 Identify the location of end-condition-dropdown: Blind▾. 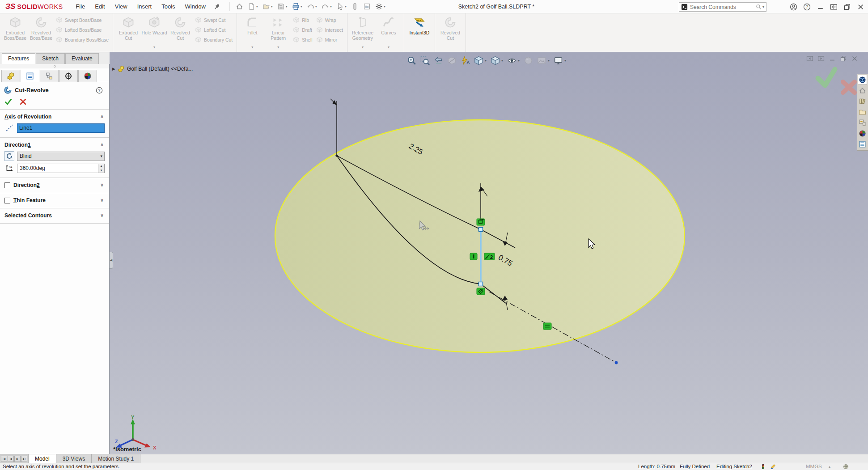
(61, 157).